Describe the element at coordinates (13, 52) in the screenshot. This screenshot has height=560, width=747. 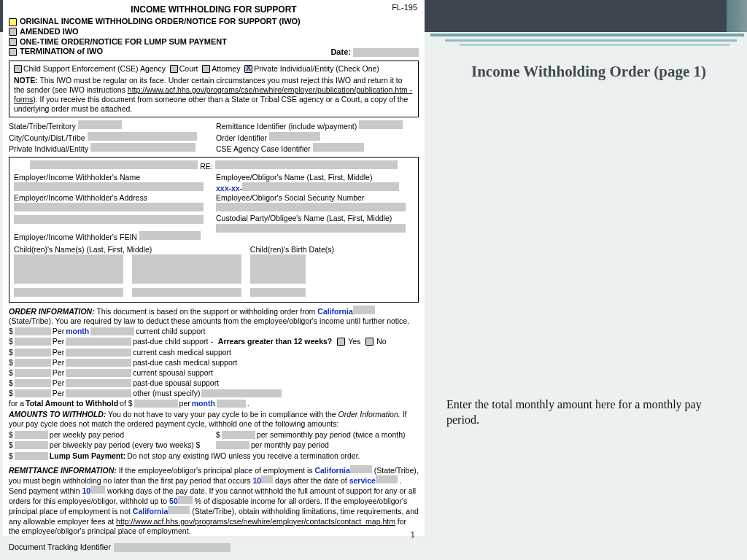
I see `checkbox-termination` at that location.